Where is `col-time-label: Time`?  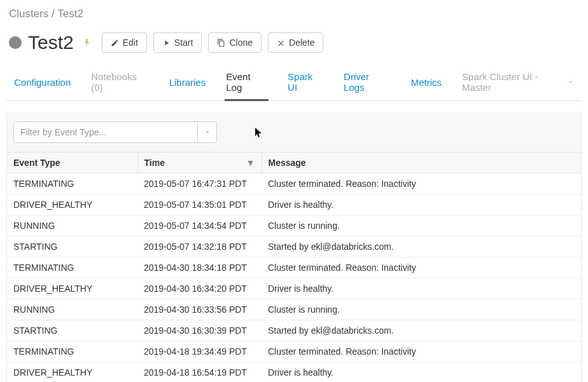 col-time-label: Time is located at coordinates (155, 163).